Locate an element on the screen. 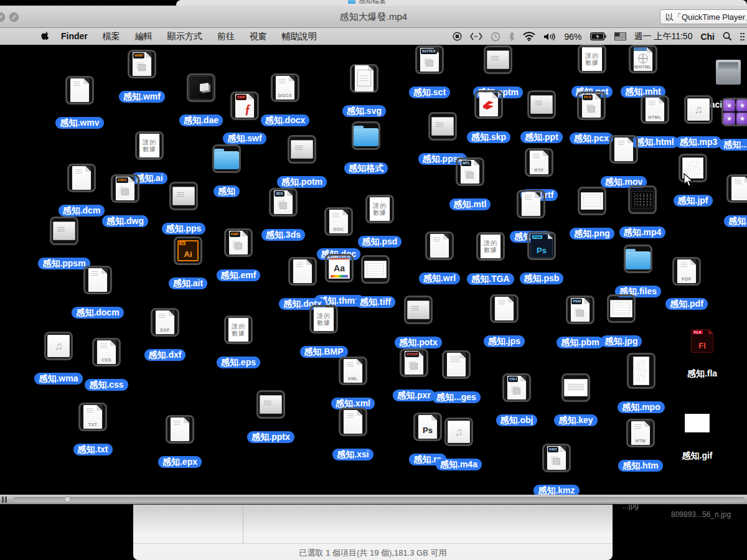 Image resolution: width=747 pixels, height=560 pixels. menubar-clock: 週一 上午11:50 is located at coordinates (664, 37).